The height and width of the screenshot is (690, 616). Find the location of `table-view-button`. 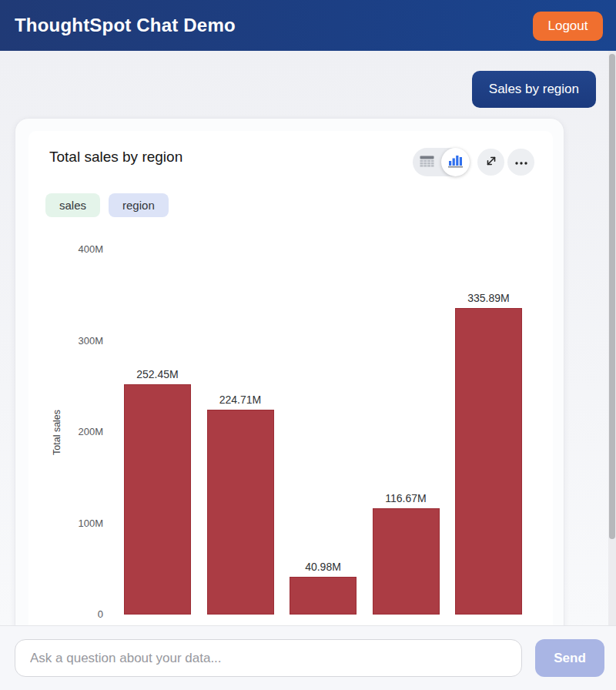

table-view-button is located at coordinates (427, 162).